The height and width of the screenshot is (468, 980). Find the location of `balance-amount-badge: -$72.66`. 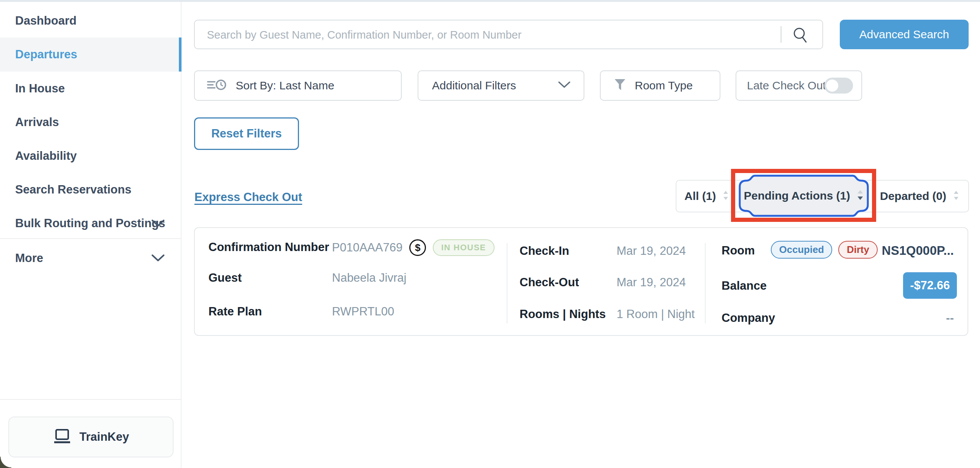

balance-amount-badge: -$72.66 is located at coordinates (930, 286).